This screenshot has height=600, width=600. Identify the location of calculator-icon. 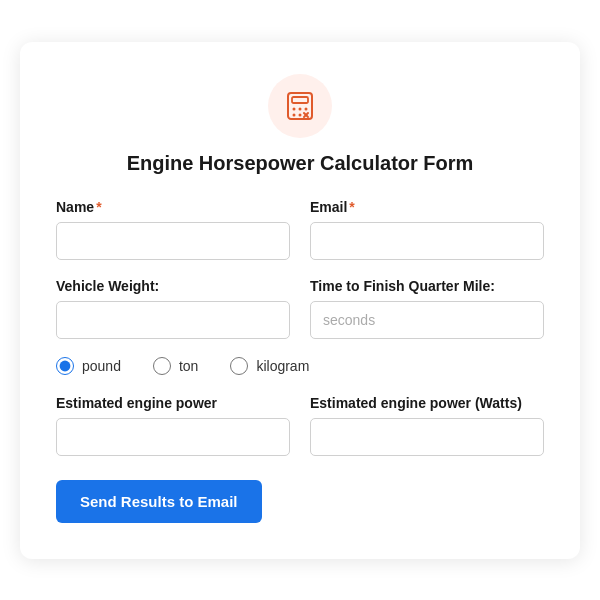
(300, 106).